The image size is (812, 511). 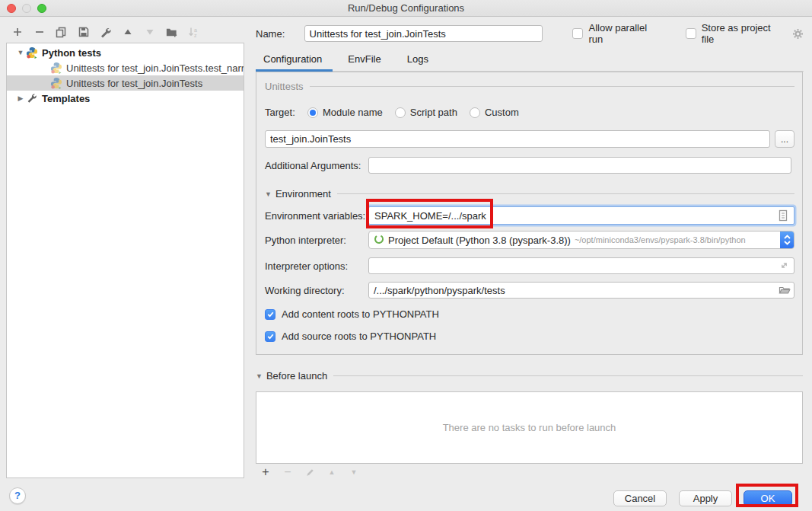 I want to click on interpreter-options-input, so click(x=581, y=266).